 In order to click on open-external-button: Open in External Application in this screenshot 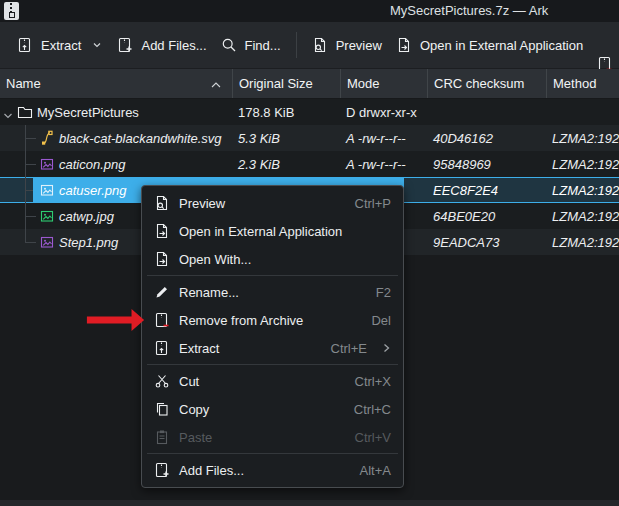, I will do `click(490, 45)`.